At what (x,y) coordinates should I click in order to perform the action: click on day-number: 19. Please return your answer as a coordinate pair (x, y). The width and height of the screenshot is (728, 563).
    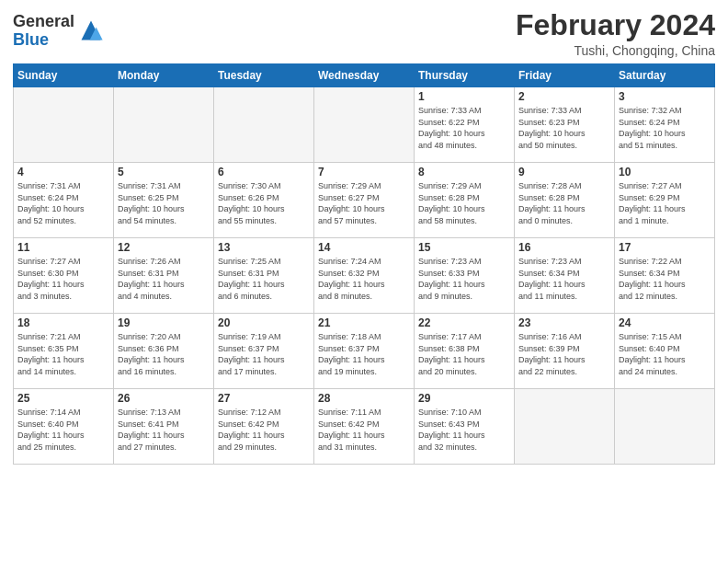
    Looking at the image, I should click on (164, 323).